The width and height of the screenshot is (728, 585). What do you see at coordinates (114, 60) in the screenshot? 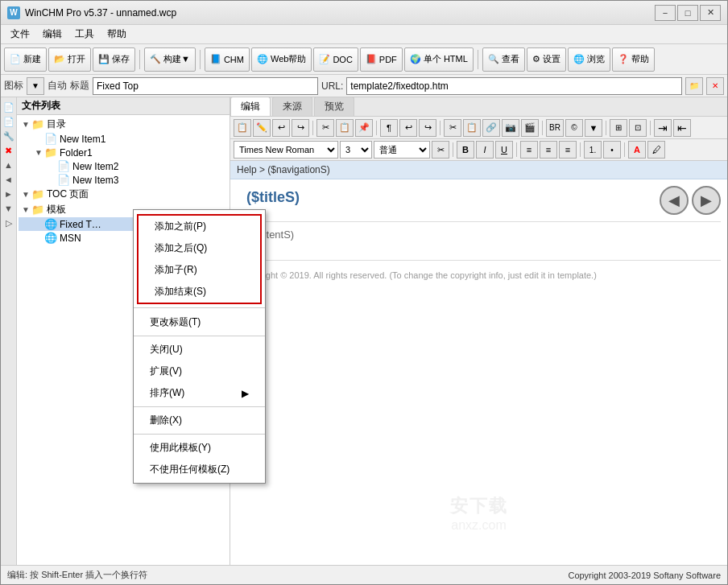
I see `save-button: 💾 保存` at bounding box center [114, 60].